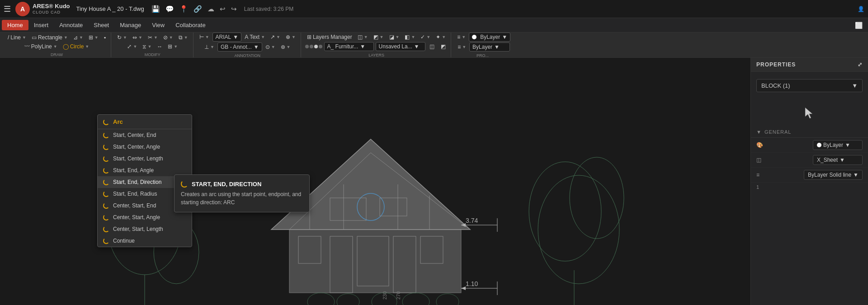 The width and height of the screenshot is (868, 305). What do you see at coordinates (75, 38) in the screenshot?
I see `polyline-icon: ⊿` at bounding box center [75, 38].